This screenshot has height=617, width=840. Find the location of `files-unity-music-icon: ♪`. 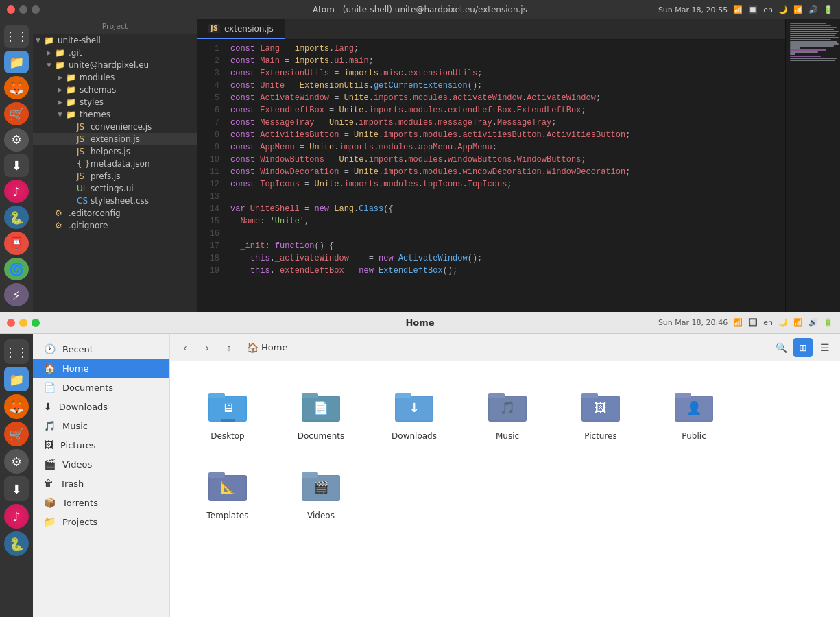

files-unity-music-icon: ♪ is located at coordinates (16, 516).